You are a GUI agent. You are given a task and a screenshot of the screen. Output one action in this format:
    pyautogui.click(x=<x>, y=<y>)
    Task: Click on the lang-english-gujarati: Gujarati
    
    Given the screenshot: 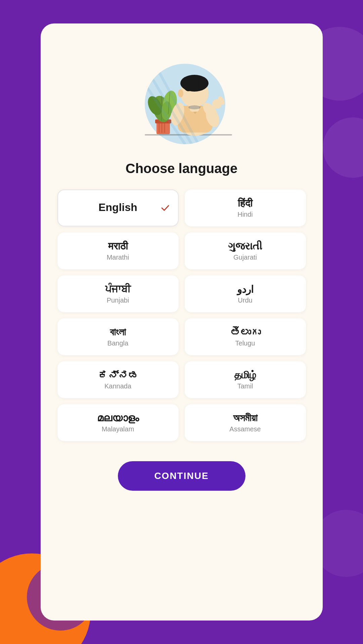 What is the action you would take?
    pyautogui.click(x=245, y=258)
    